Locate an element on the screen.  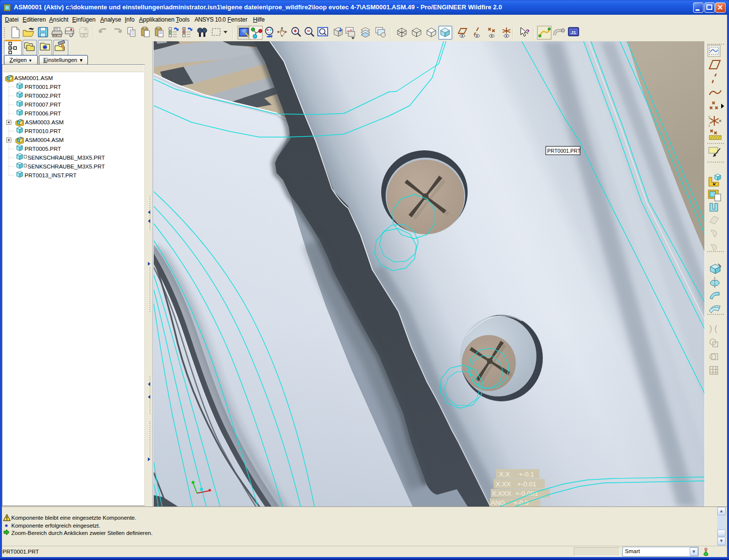
svg-text: X.XX is located at coordinates (503, 484).